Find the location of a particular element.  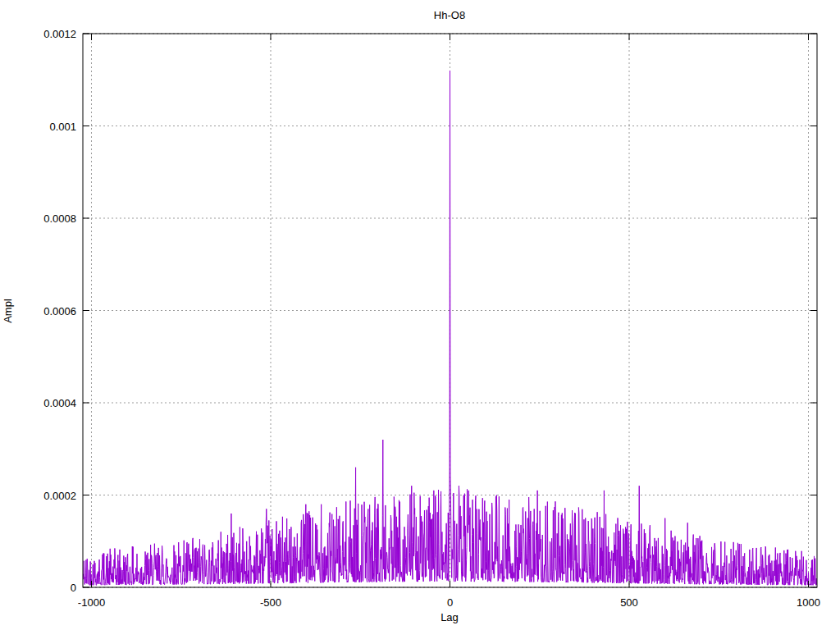

x-tick-label: 0 is located at coordinates (450, 602).